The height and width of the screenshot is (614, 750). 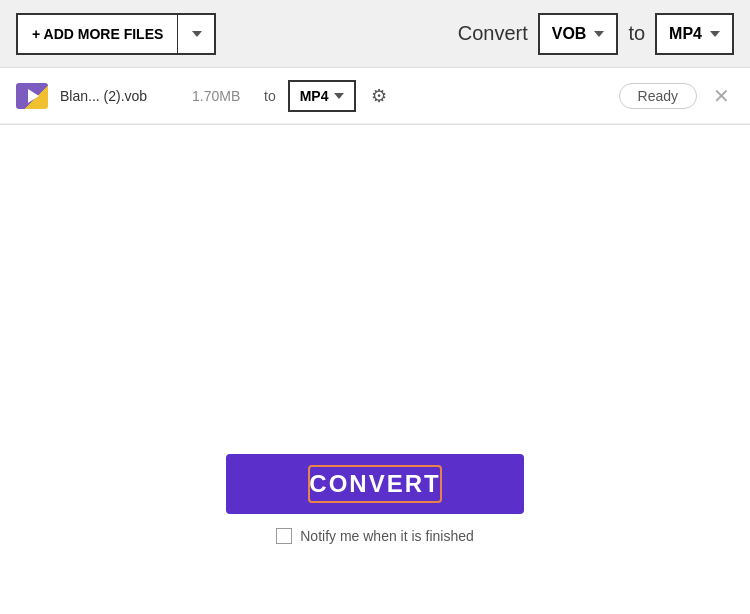 What do you see at coordinates (375, 96) in the screenshot?
I see `file-row: Blan... (2).vob 1.70MB to MP4 ⚙ Ready ✕` at bounding box center [375, 96].